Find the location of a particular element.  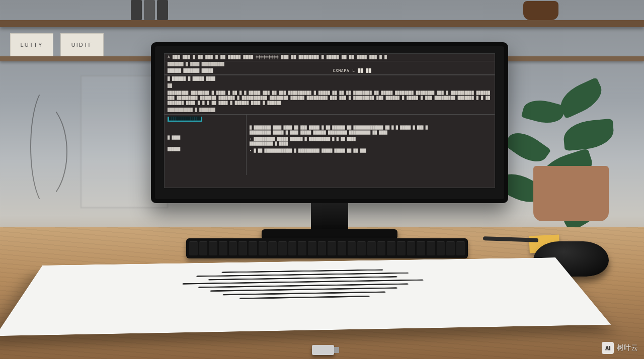

terminal-lower-left-item: ██████ is located at coordinates (205, 150).